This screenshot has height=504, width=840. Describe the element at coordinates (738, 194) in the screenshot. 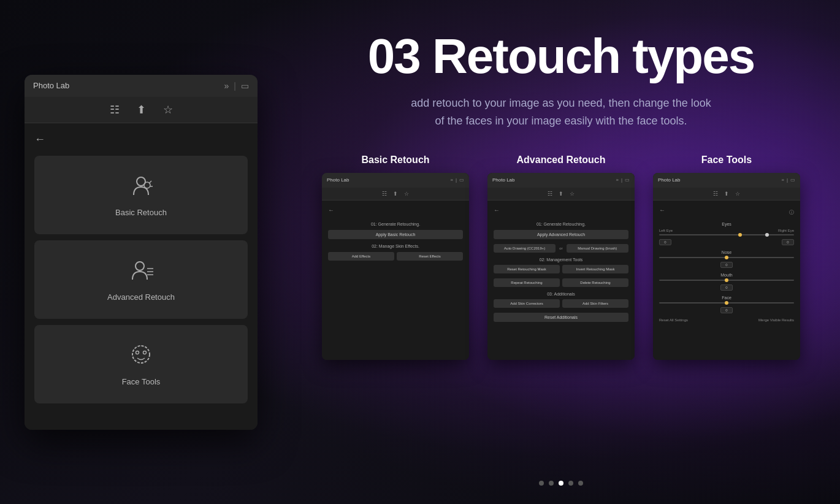

I see `ss-star-face: ☆` at that location.